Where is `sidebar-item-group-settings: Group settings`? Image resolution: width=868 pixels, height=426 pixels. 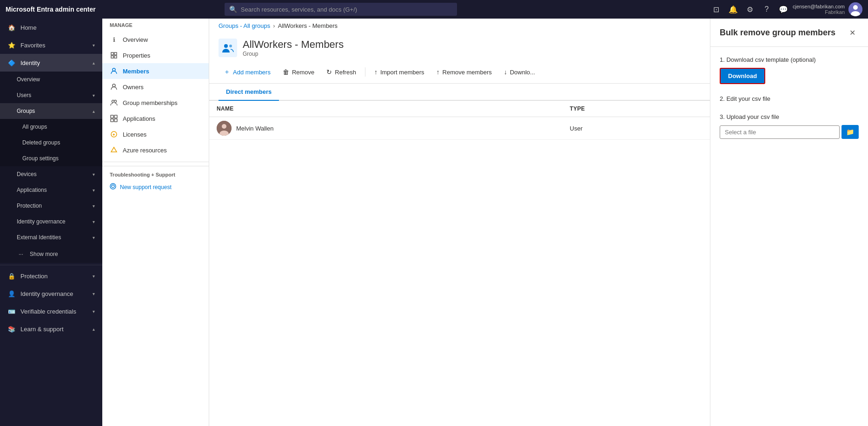
sidebar-item-group-settings: Group settings is located at coordinates (51, 158).